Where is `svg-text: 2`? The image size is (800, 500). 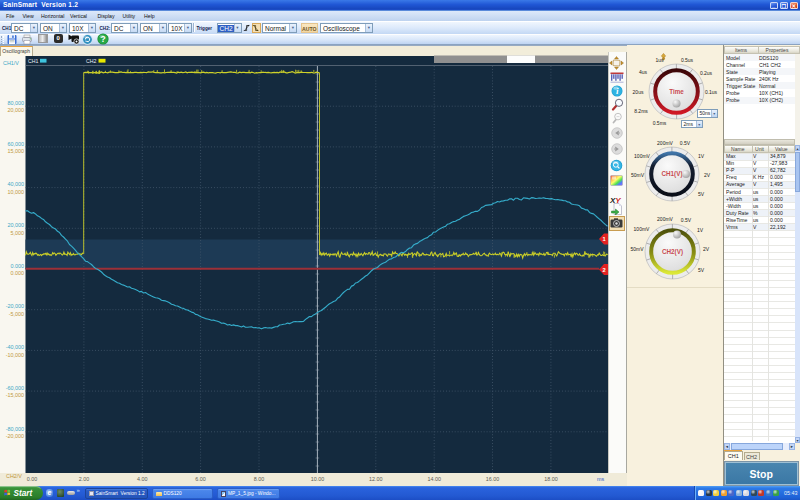 svg-text: 2 is located at coordinates (604, 270).